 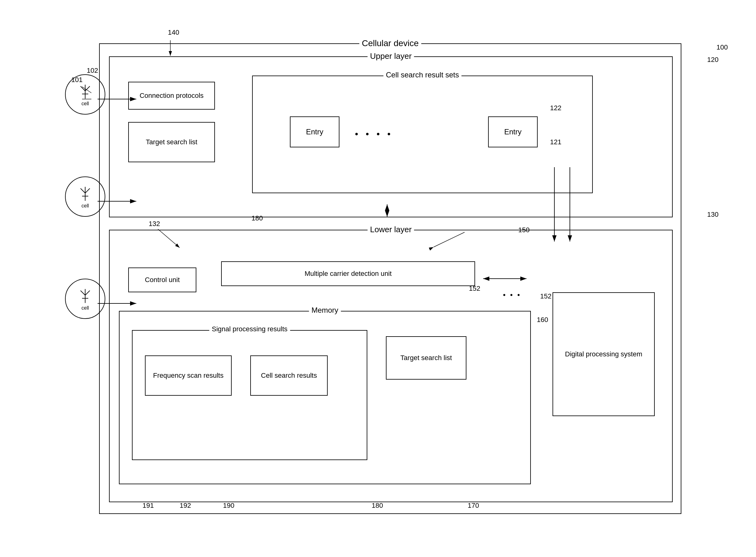 What do you see at coordinates (250, 329) in the screenshot?
I see `signal-processing-label: Signal processing results` at bounding box center [250, 329].